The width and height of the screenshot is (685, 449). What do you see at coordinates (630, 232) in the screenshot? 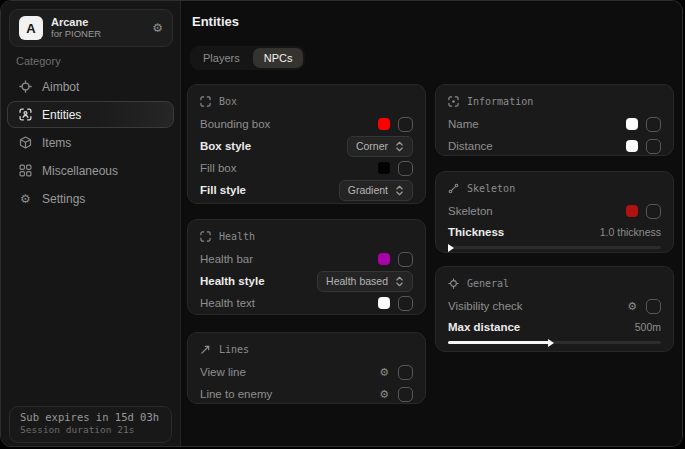
I see `thickness-value: 1.0 thickness` at bounding box center [630, 232].